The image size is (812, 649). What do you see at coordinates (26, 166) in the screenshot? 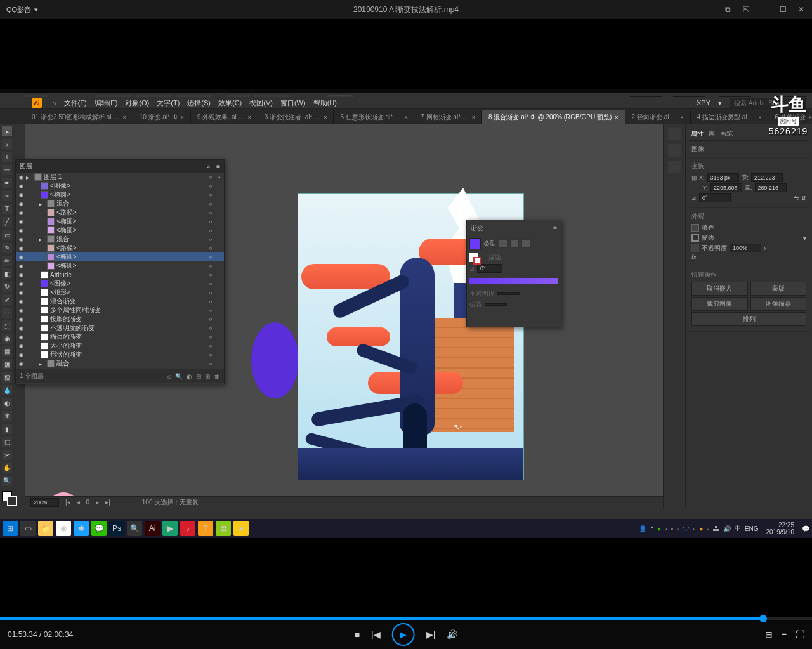
I see `layers-tab: 图层` at bounding box center [26, 166].